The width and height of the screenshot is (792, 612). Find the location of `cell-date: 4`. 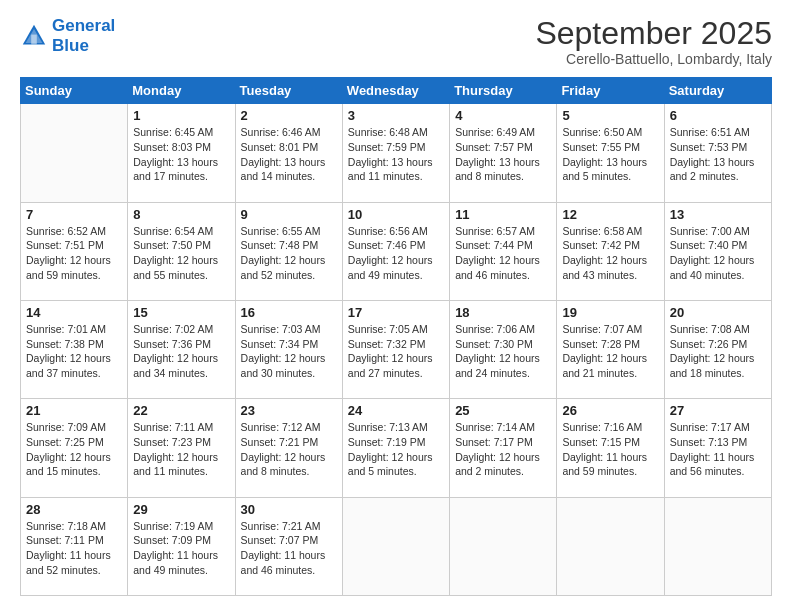

cell-date: 4 is located at coordinates (503, 116).